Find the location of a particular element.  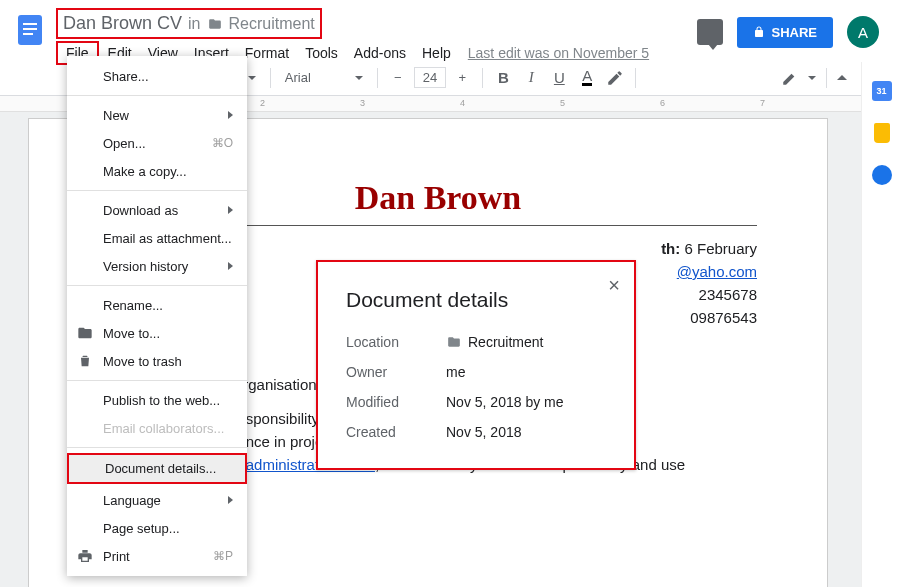

text-color-button: A is located at coordinates (587, 78).